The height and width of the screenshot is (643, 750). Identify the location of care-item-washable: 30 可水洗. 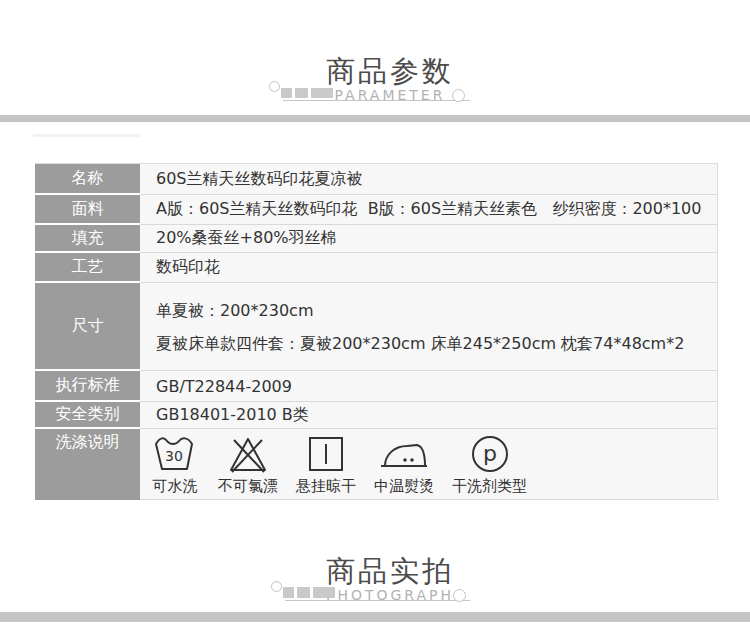
(175, 464).